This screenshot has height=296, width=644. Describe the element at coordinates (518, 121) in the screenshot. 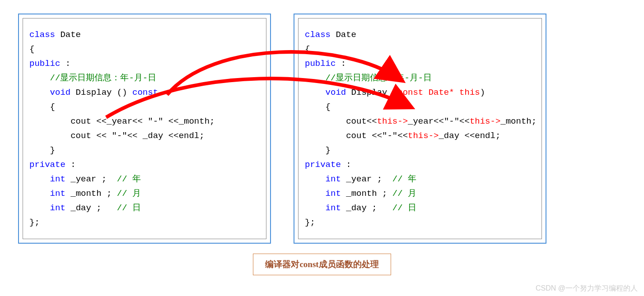

I see `t: _month;` at that location.